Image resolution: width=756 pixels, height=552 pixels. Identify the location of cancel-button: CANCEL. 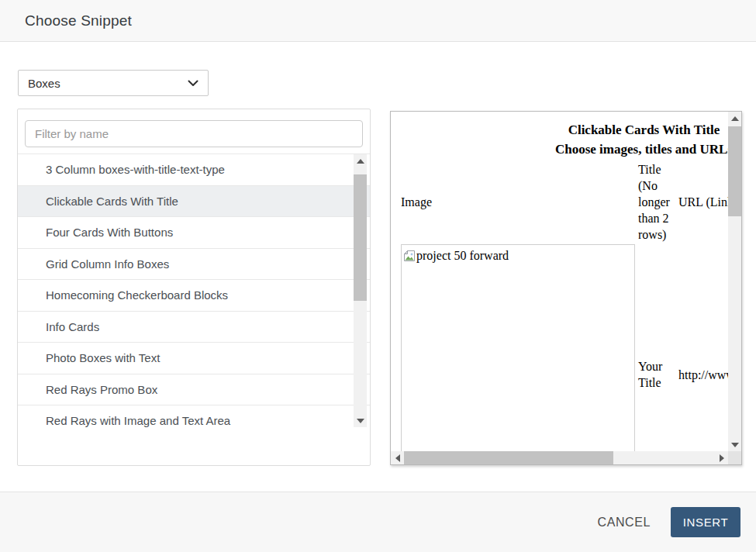
(623, 523).